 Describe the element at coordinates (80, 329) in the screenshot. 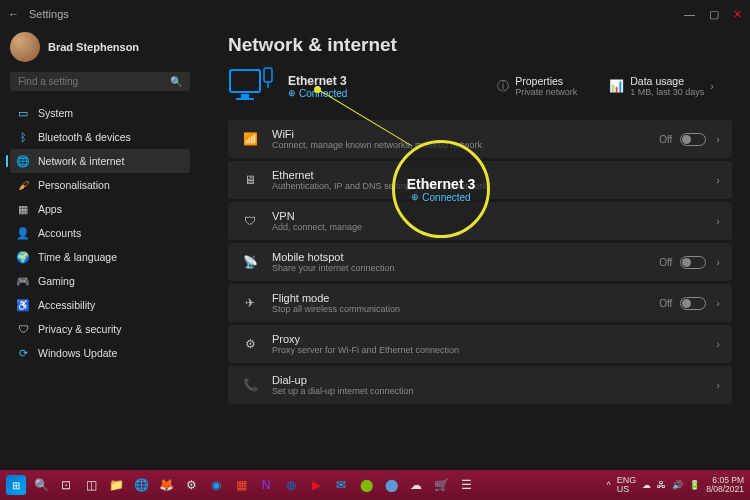

I see `nav-label: Privacy & security` at that location.